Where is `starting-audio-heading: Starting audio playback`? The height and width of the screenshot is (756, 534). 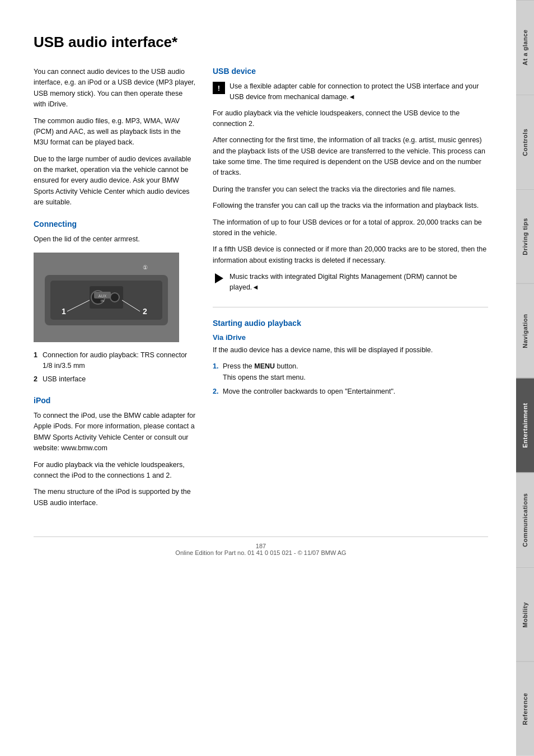
starting-audio-heading: Starting audio playback is located at coordinates (350, 323).